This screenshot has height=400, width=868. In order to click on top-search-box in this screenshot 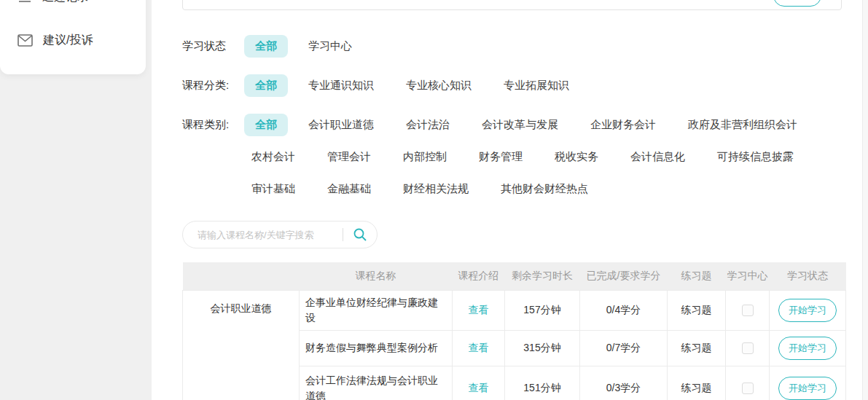, I will do `click(512, 5)`.